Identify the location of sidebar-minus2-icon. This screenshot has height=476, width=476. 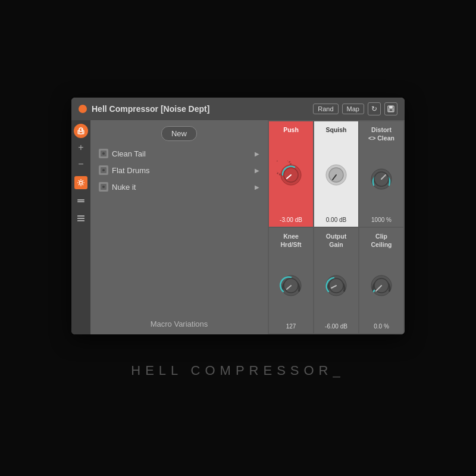
(81, 201).